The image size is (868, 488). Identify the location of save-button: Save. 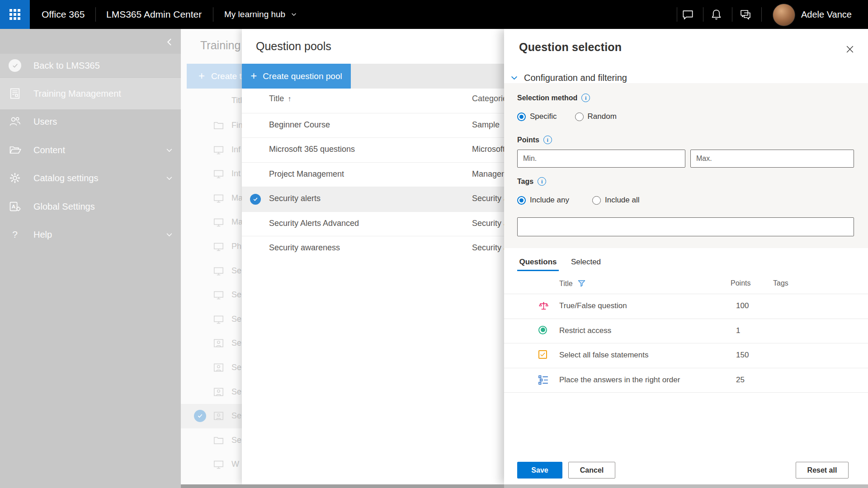
(540, 470).